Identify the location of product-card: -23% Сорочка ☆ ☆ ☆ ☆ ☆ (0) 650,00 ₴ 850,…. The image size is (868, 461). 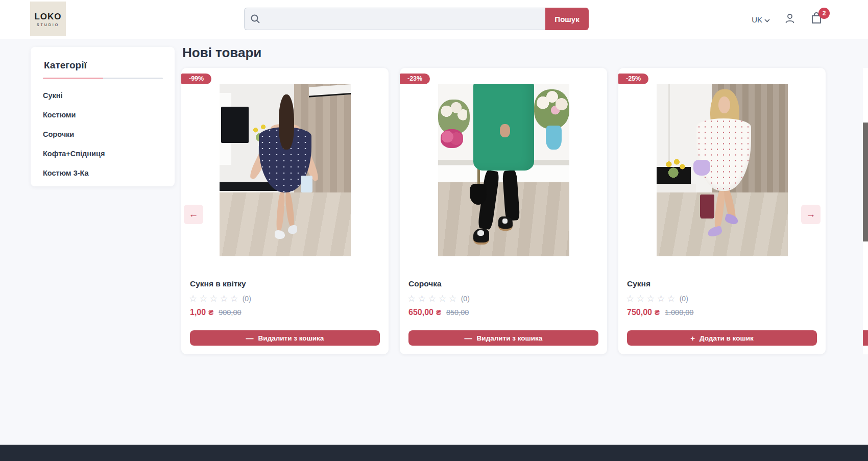
(503, 211).